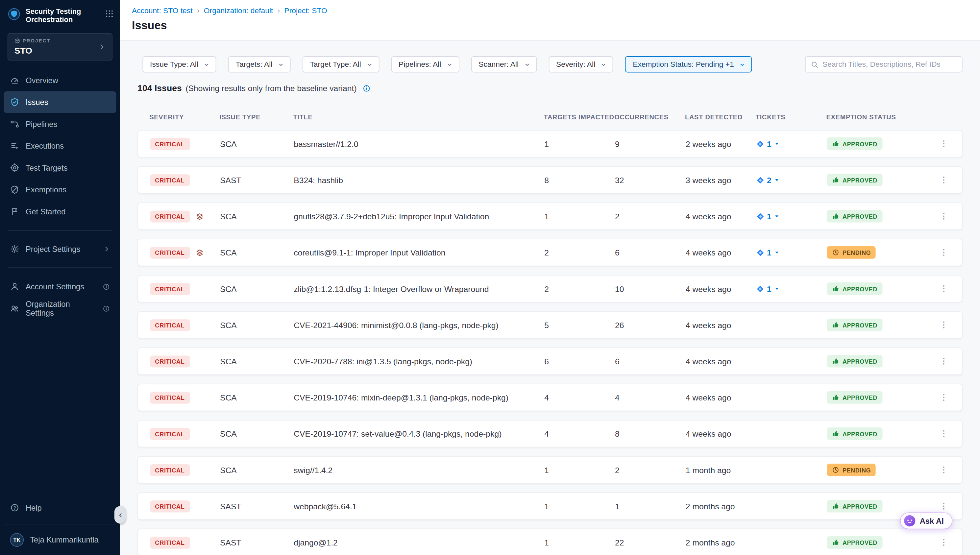 The height and width of the screenshot is (555, 980). Describe the element at coordinates (419, 325) in the screenshot. I see `issue-title: CVE-2021-44906: minimist@0.0.8 (lang-pkg…` at that location.